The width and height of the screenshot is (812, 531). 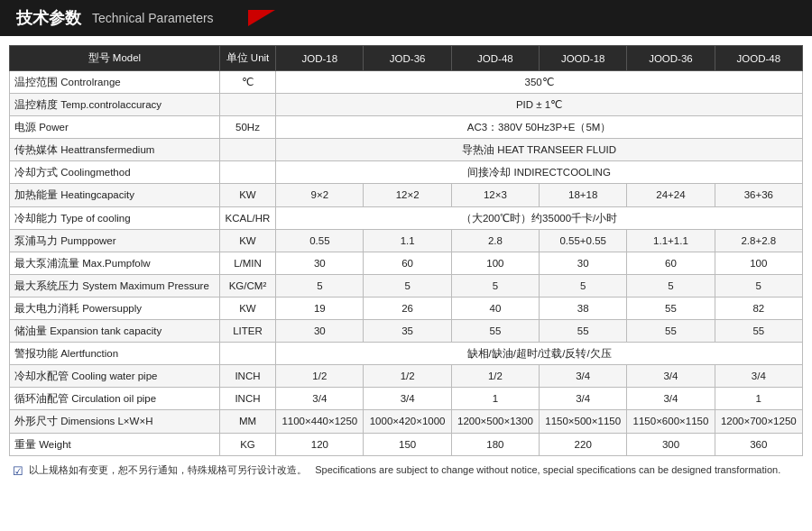 What do you see at coordinates (671, 263) in the screenshot?
I see `row-value-jood36: 60` at bounding box center [671, 263].